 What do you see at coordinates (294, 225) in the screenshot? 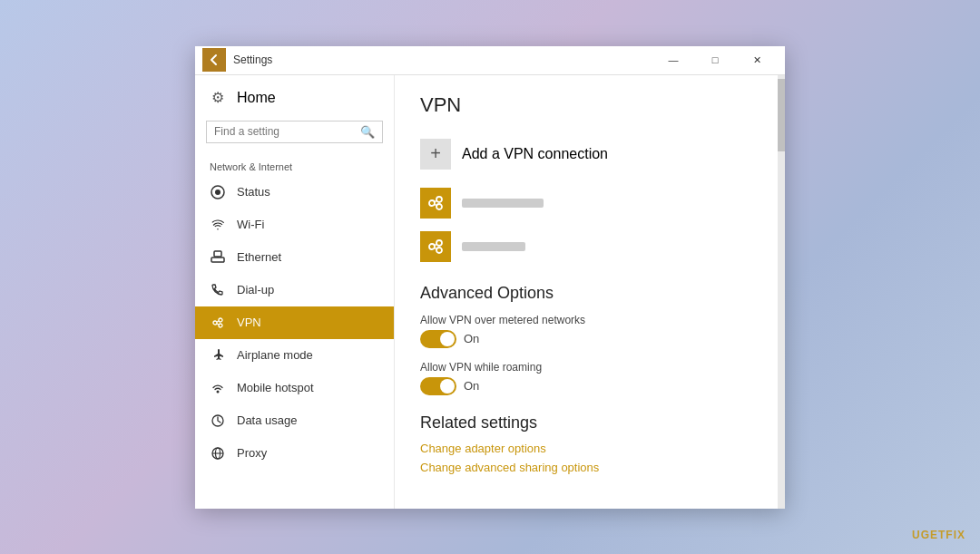
I see `sidebar-item-wifi: Wi-Fi` at bounding box center [294, 225].